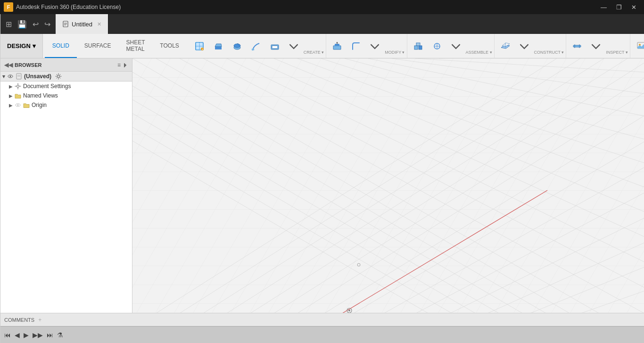 This screenshot has width=644, height=343. What do you see at coordinates (524, 46) in the screenshot?
I see `more-construct-button` at bounding box center [524, 46].